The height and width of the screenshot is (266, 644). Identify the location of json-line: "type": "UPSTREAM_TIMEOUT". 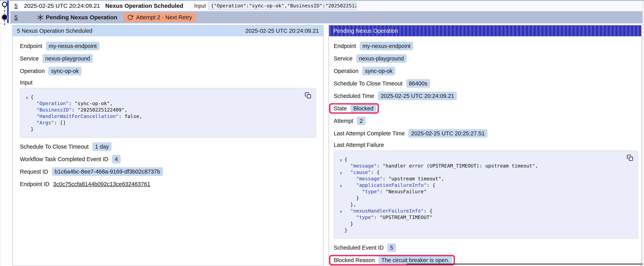
(485, 217).